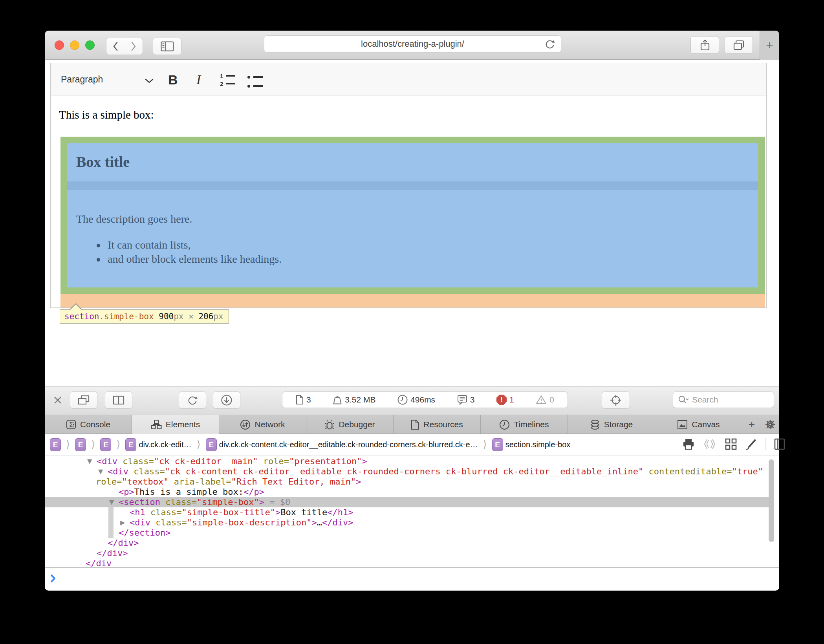 This screenshot has height=644, width=824. What do you see at coordinates (524, 424) in the screenshot?
I see `tab-timelines: Timelines` at bounding box center [524, 424].